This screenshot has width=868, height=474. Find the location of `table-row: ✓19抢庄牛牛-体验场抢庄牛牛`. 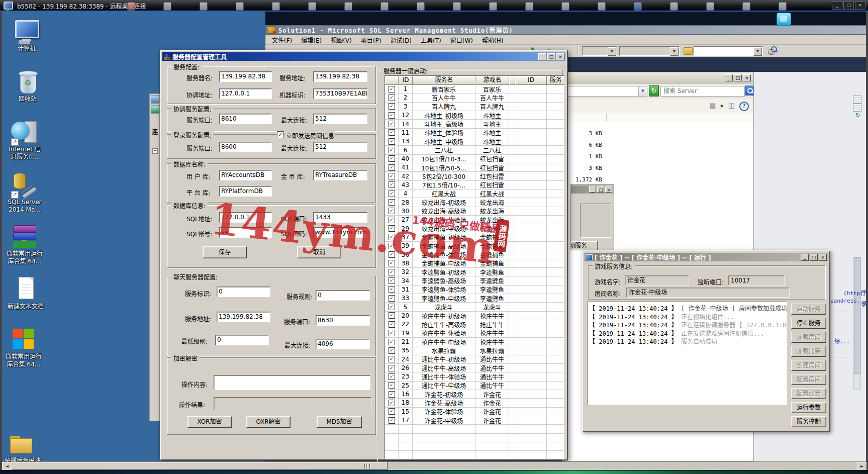

table-row: ✓19抢庄牛牛-体验场抢庄牛牛 is located at coordinates (474, 334).